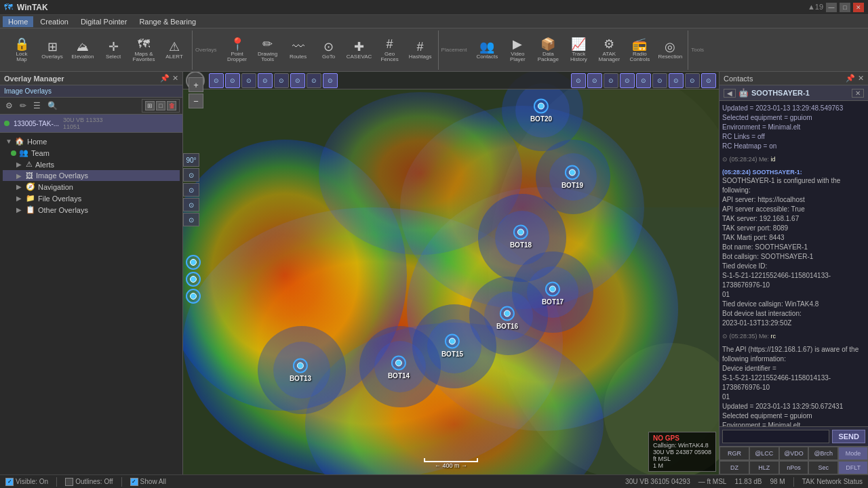  What do you see at coordinates (692, 81) in the screenshot?
I see `top-icon-16: ⊙` at bounding box center [692, 81].